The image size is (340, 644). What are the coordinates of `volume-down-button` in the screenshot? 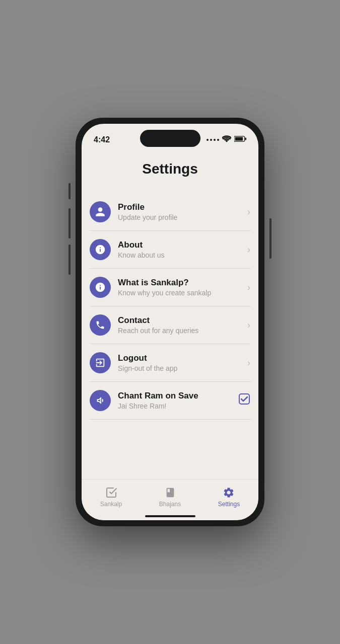 It's located at (70, 260).